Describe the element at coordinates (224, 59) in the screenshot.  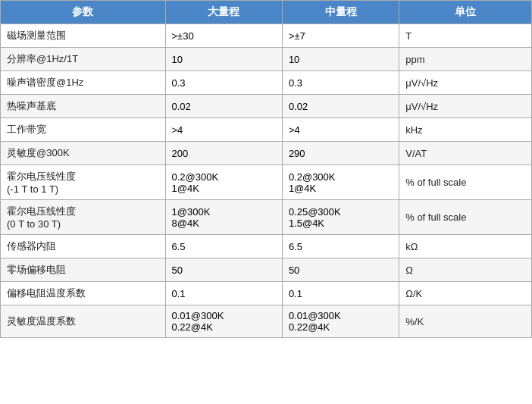
I see `cell-large: 10` at that location.